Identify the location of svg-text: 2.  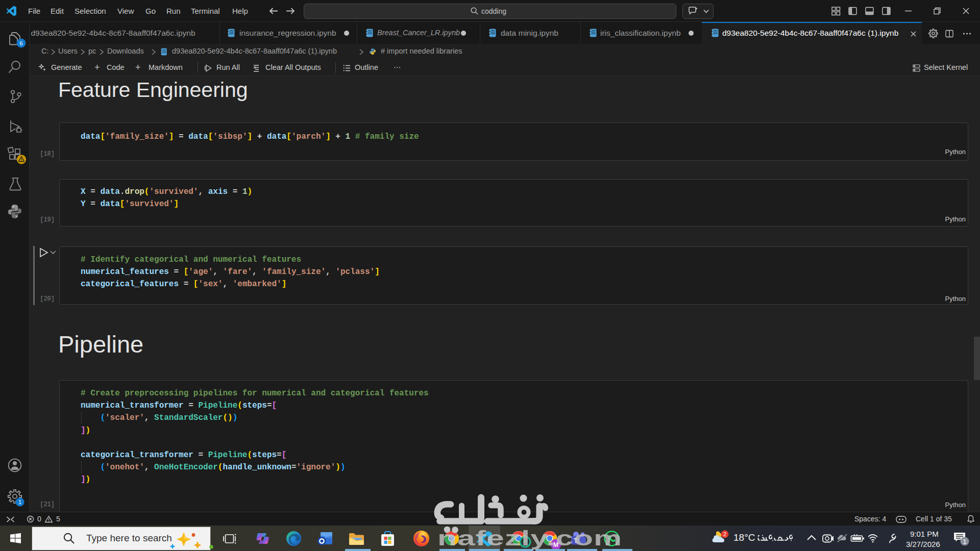
(725, 534).